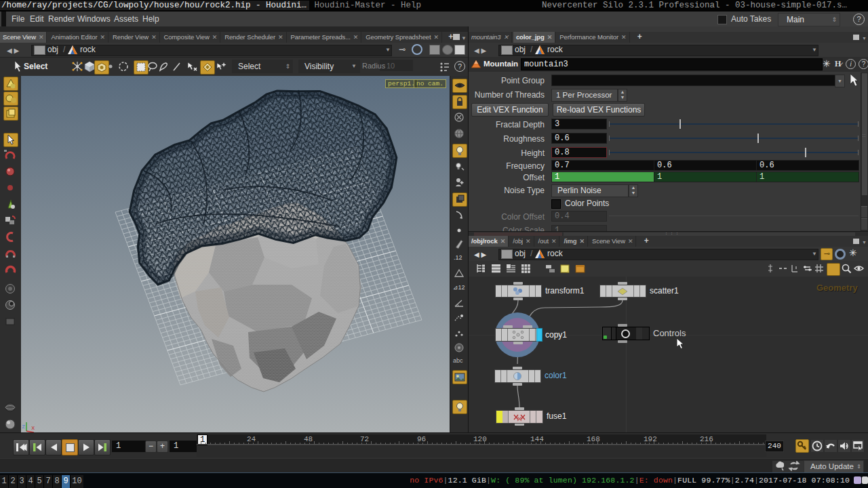 The width and height of the screenshot is (868, 488). Describe the element at coordinates (33, 428) in the screenshot. I see `svg-text: x` at that location.